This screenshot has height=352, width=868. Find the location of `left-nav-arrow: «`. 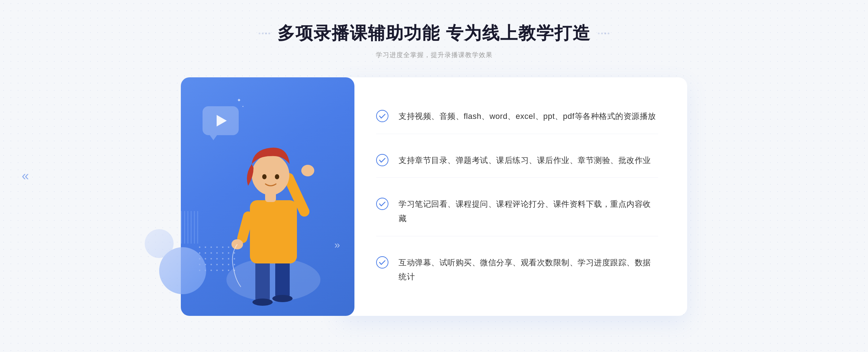

left-nav-arrow: « is located at coordinates (25, 176).